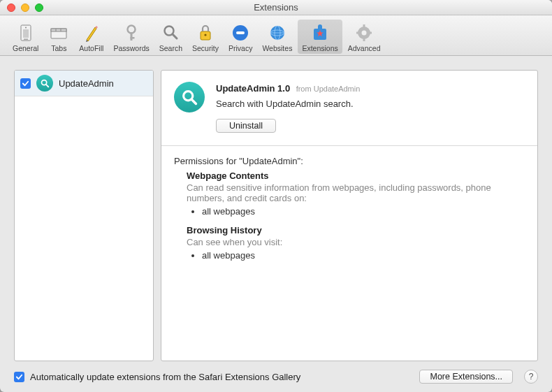 Image resolution: width=552 pixels, height=392 pixels. What do you see at coordinates (131, 33) in the screenshot?
I see `passwords-icon` at bounding box center [131, 33].